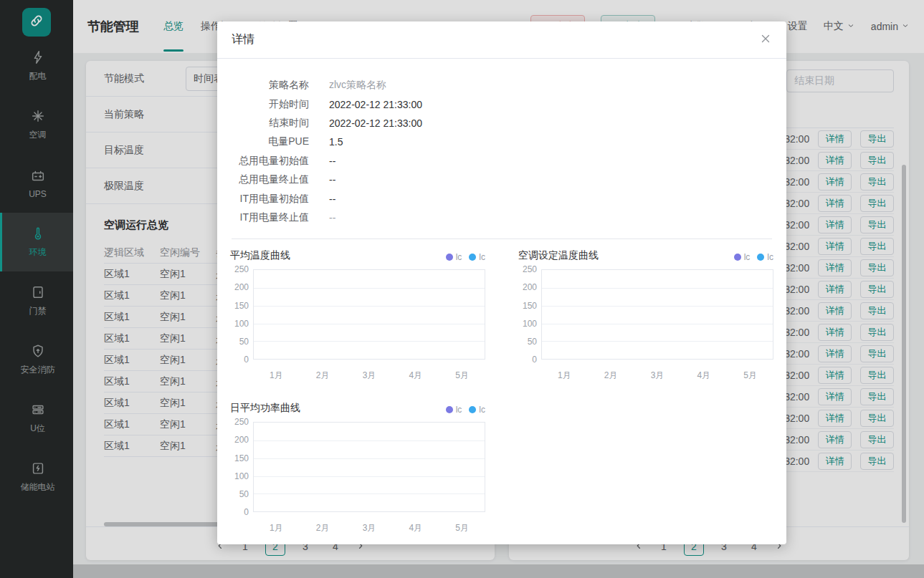 The width and height of the screenshot is (924, 578). I want to click on modal-header: 详情, so click(502, 40).